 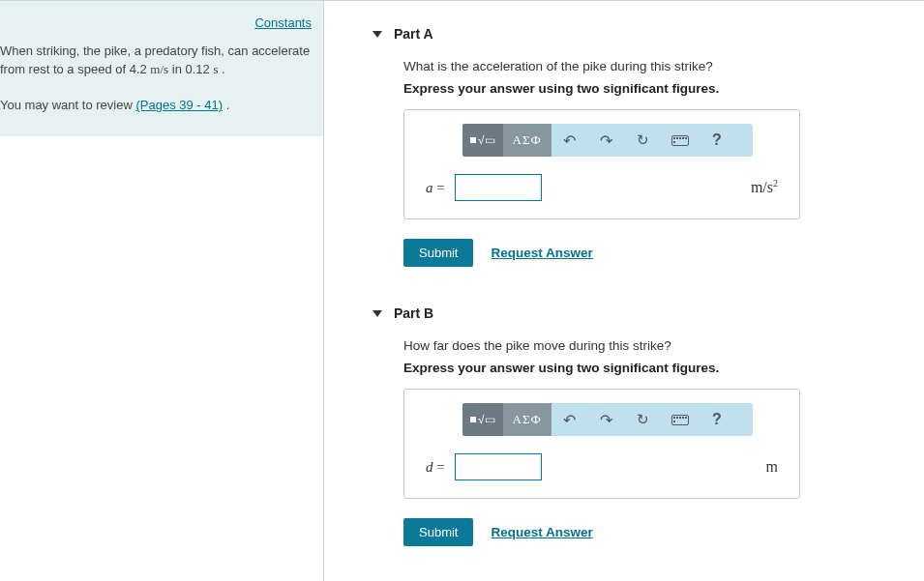 What do you see at coordinates (435, 188) in the screenshot?
I see `part-a-variable: a =` at bounding box center [435, 188].